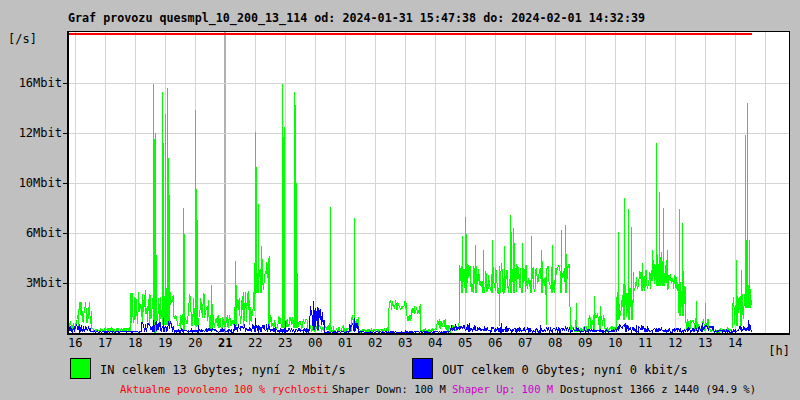  Describe the element at coordinates (105, 343) in the screenshot. I see `x-tick-label: 17` at that location.